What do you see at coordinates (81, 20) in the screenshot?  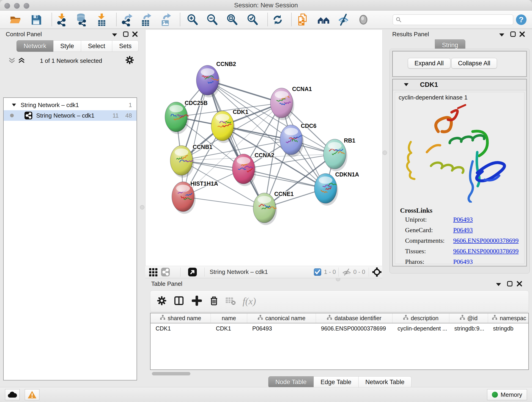 I see `import-network-database-button` at bounding box center [81, 20].